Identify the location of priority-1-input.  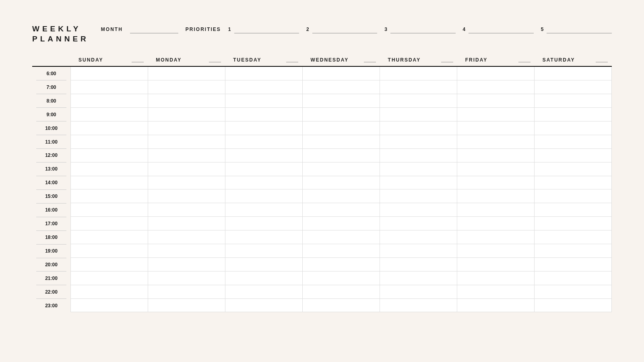
(267, 29).